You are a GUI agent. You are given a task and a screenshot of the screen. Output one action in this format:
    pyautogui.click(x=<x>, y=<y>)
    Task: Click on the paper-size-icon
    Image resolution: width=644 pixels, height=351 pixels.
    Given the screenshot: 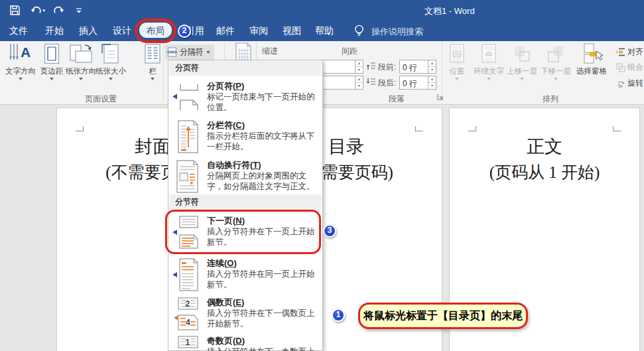 What is the action you would take?
    pyautogui.click(x=111, y=54)
    